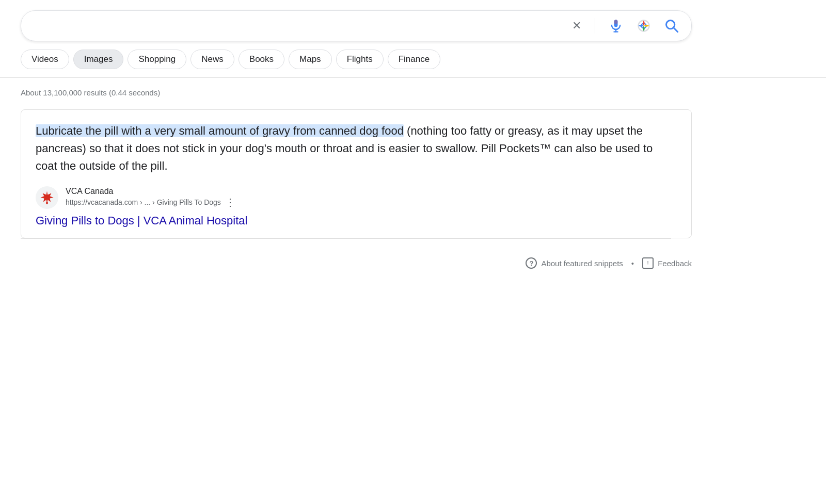 Image resolution: width=826 pixels, height=504 pixels. What do you see at coordinates (360, 59) in the screenshot?
I see `tab-flights: Flights` at bounding box center [360, 59].